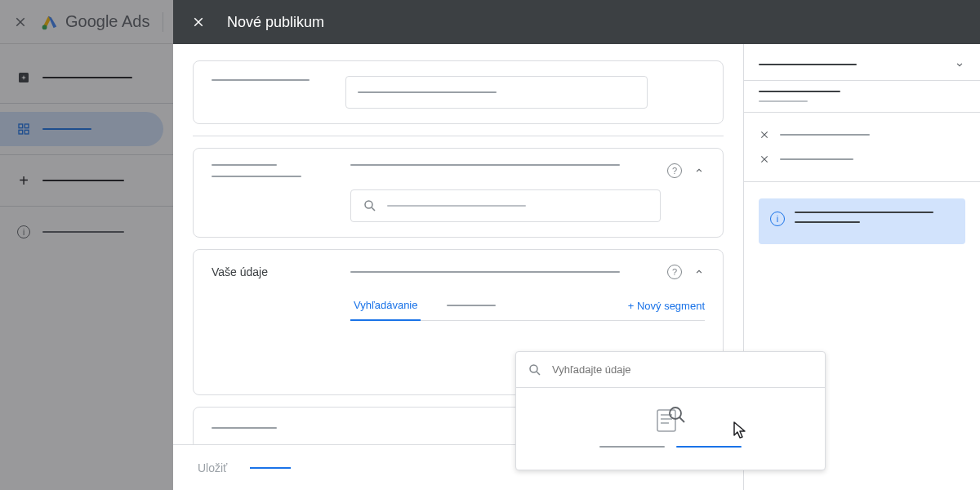  I want to click on search-placeholder, so click(457, 206).